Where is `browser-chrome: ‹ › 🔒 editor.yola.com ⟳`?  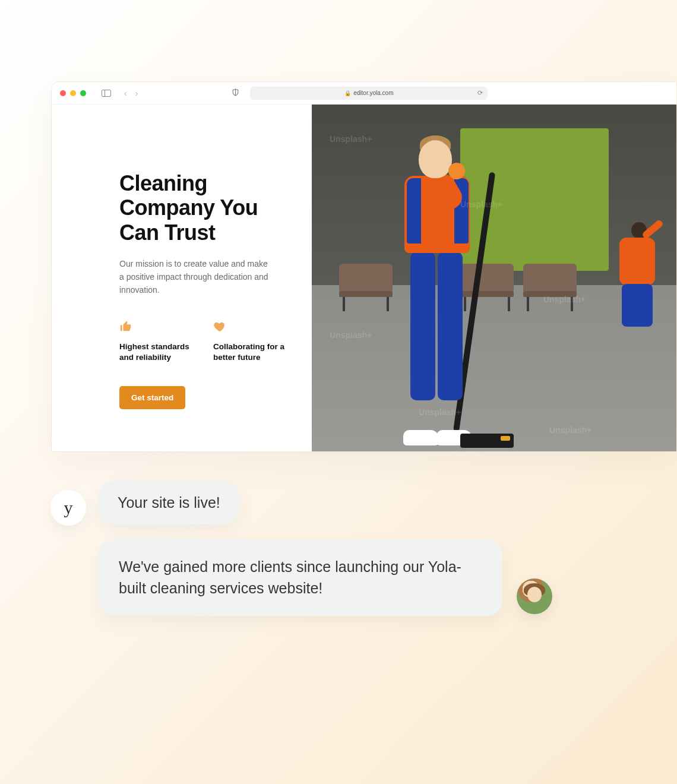
browser-chrome: ‹ › 🔒 editor.yola.com ⟳ is located at coordinates (364, 93).